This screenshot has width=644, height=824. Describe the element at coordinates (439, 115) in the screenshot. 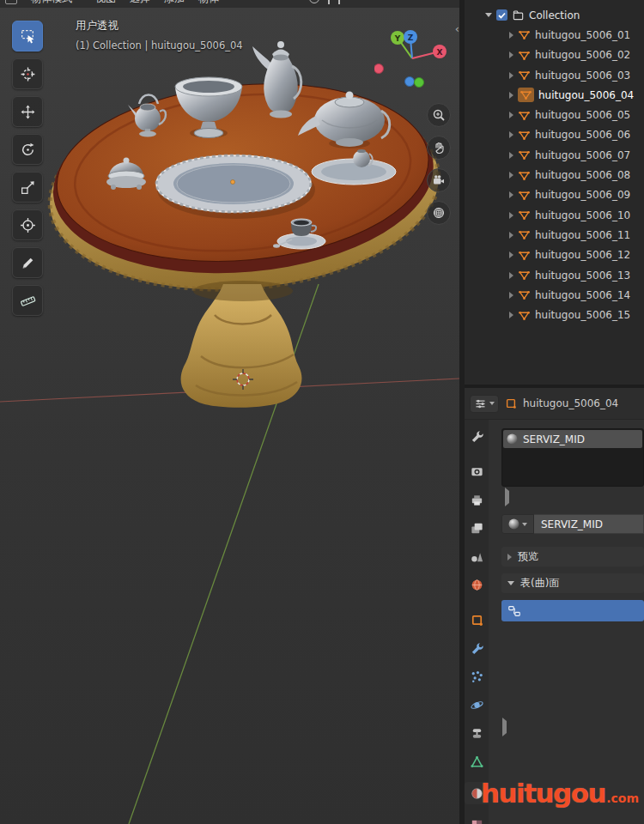

I see `zoom-button` at that location.